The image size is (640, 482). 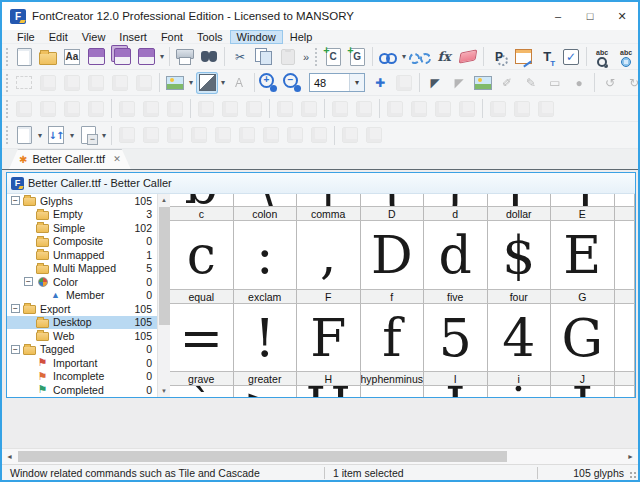 What do you see at coordinates (10, 456) in the screenshot?
I see `scroll-left-arrow: ◄` at bounding box center [10, 456].